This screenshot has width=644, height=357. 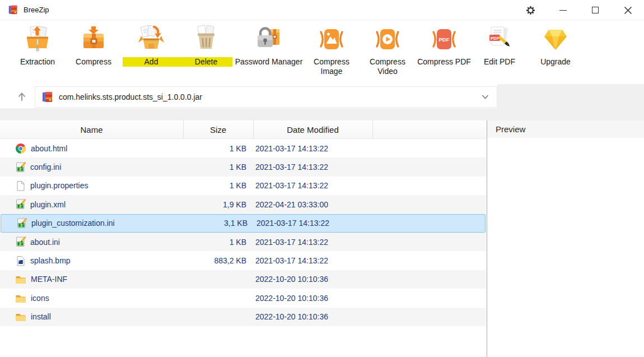 I want to click on compress-icon, so click(x=94, y=39).